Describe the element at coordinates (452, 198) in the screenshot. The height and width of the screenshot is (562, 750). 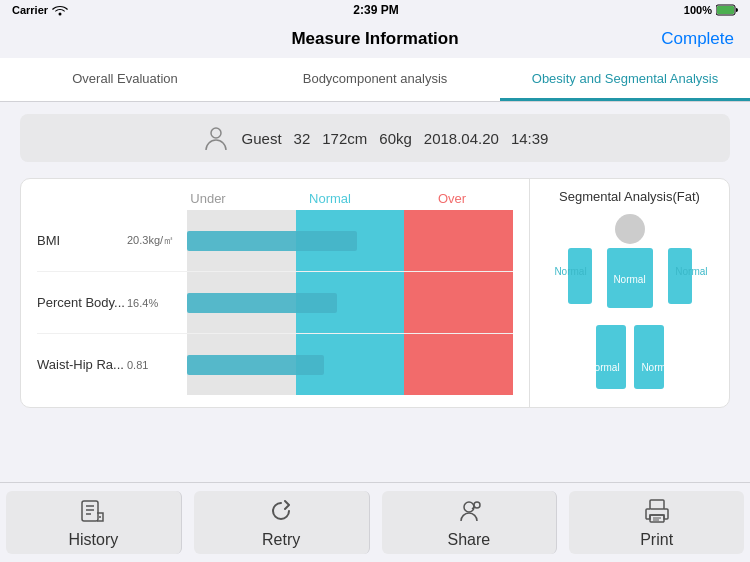
I see `col-over: Over` at that location.